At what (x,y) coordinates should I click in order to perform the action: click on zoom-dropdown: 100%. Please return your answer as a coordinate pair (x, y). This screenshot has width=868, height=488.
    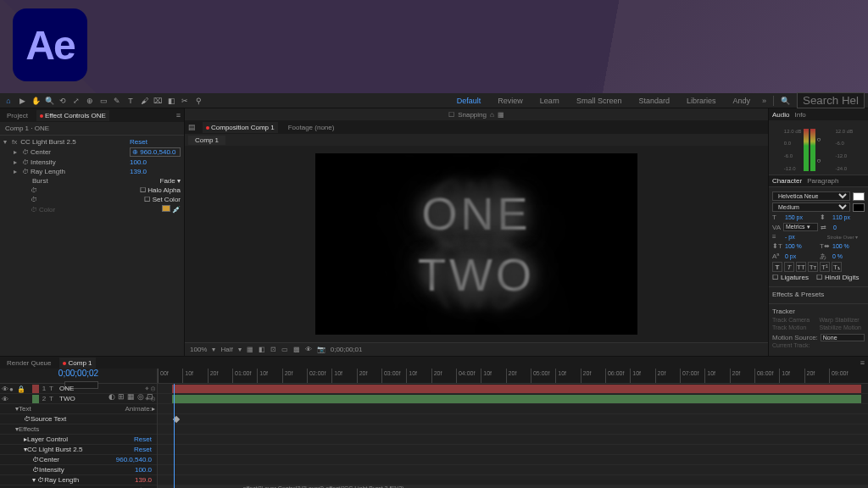
    Looking at the image, I should click on (198, 349).